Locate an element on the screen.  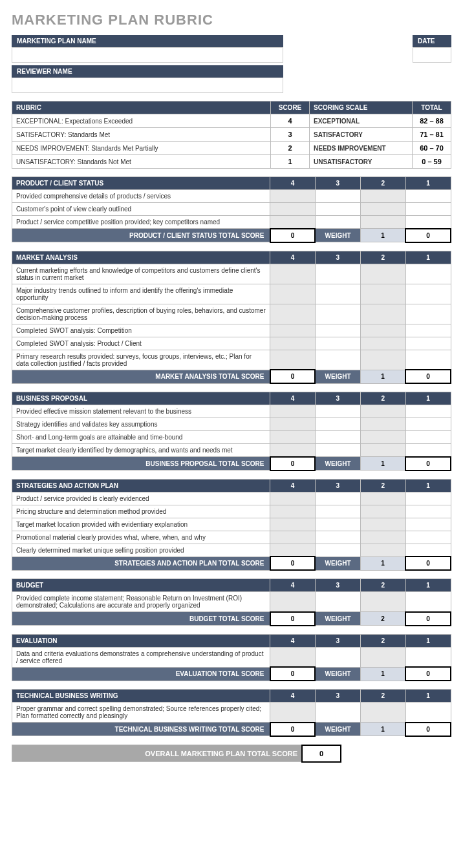
date-input is located at coordinates (432, 55).